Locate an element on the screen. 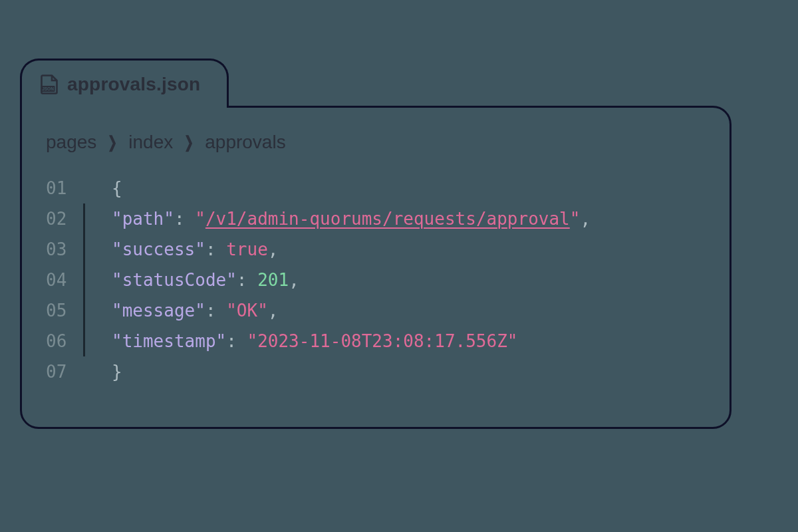 This screenshot has height=532, width=798. token-k: "success" is located at coordinates (158, 249).